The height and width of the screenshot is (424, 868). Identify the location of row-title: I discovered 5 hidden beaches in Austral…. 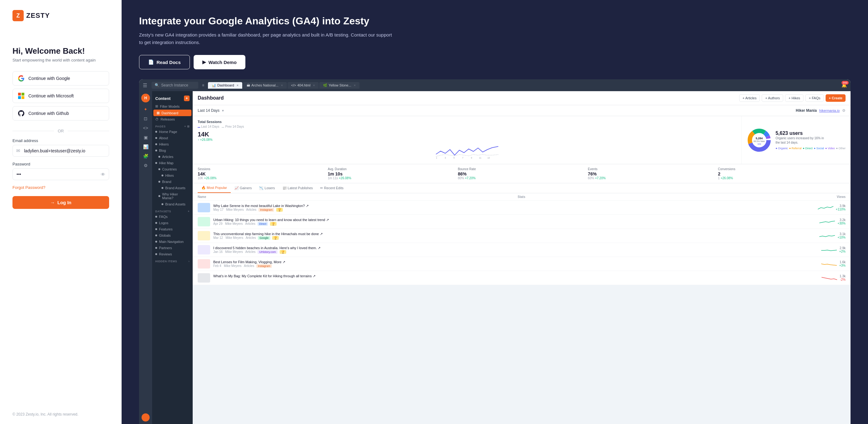
(516, 248).